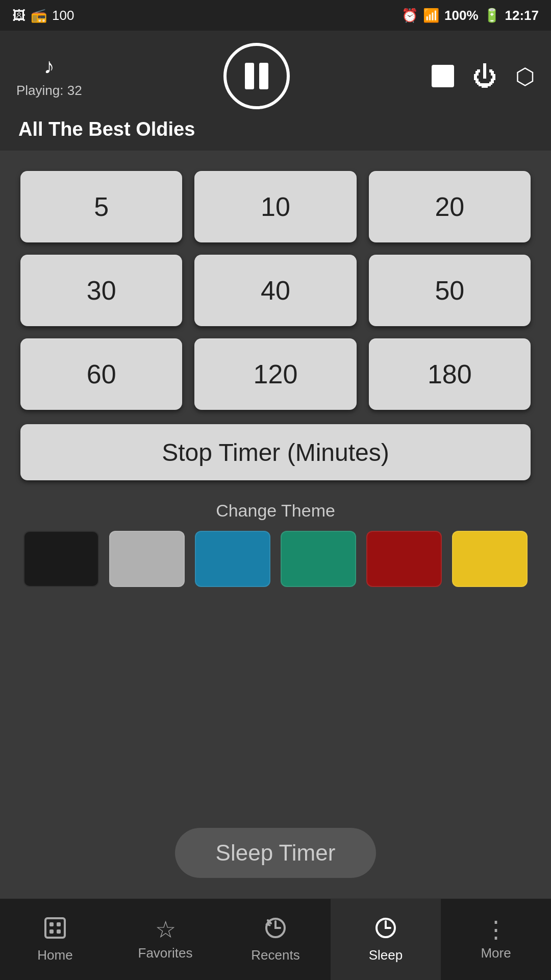 This screenshot has height=980, width=551. Describe the element at coordinates (233, 559) in the screenshot. I see `theme-blue` at that location.